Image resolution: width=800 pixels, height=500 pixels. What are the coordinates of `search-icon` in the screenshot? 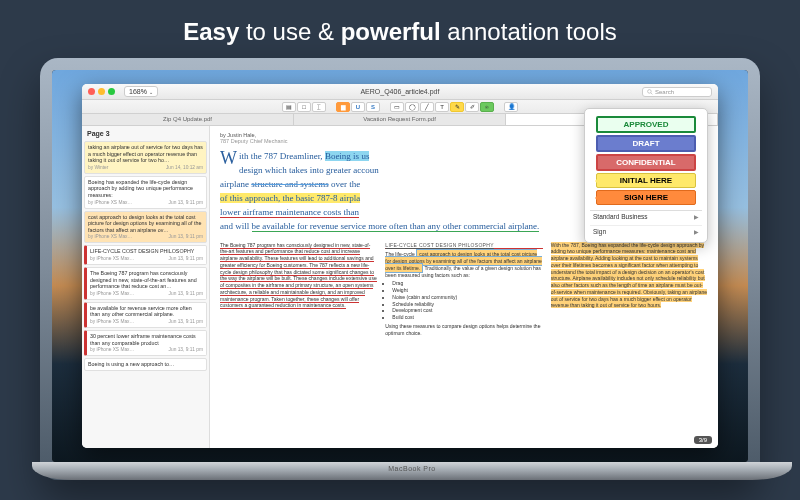 It's located at (650, 92).